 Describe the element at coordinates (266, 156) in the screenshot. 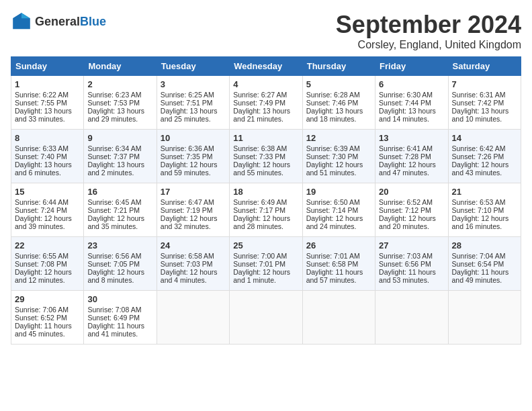

I see `week-row-2: 8Sunrise: 6:33 AMSunset: 7:40 PMDaylight…` at that location.